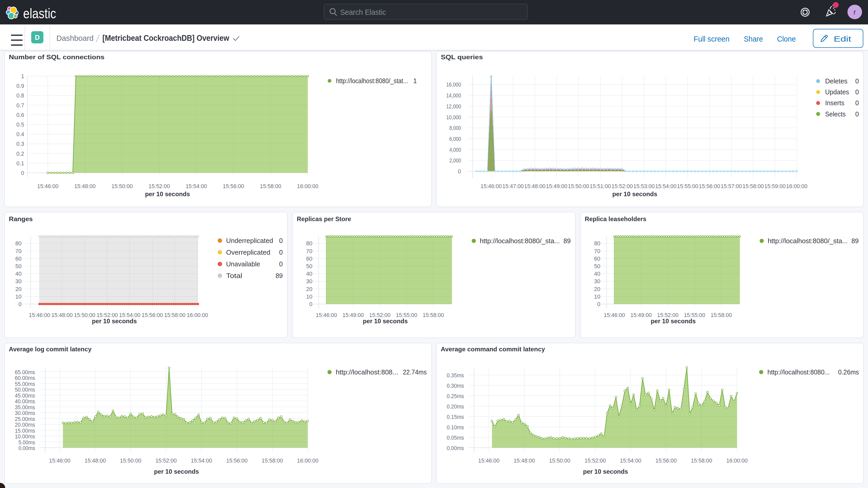 The image size is (868, 488). Describe the element at coordinates (353, 315) in the screenshot. I see `svg-text: 15:49:00` at that location.